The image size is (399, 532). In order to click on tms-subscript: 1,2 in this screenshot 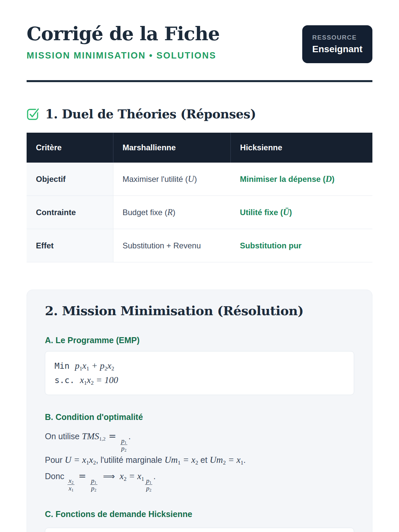, I will do `click(102, 439)`.